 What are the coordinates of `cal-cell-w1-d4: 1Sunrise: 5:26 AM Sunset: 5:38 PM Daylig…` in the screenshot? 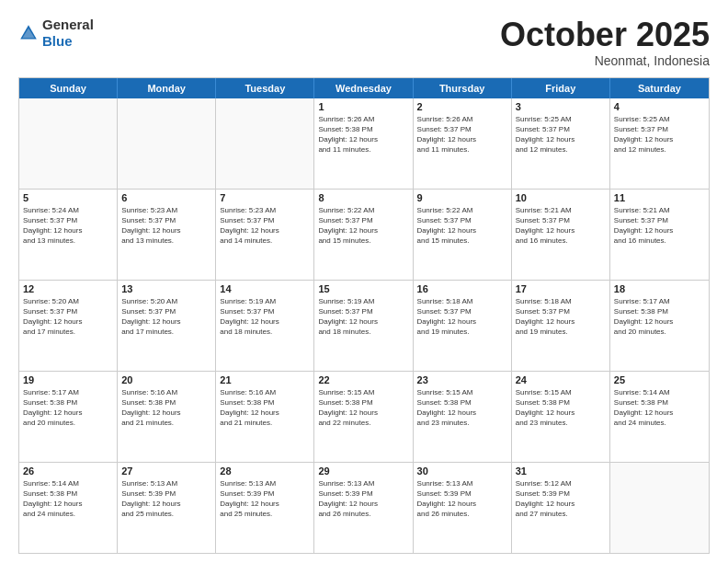 It's located at (364, 144).